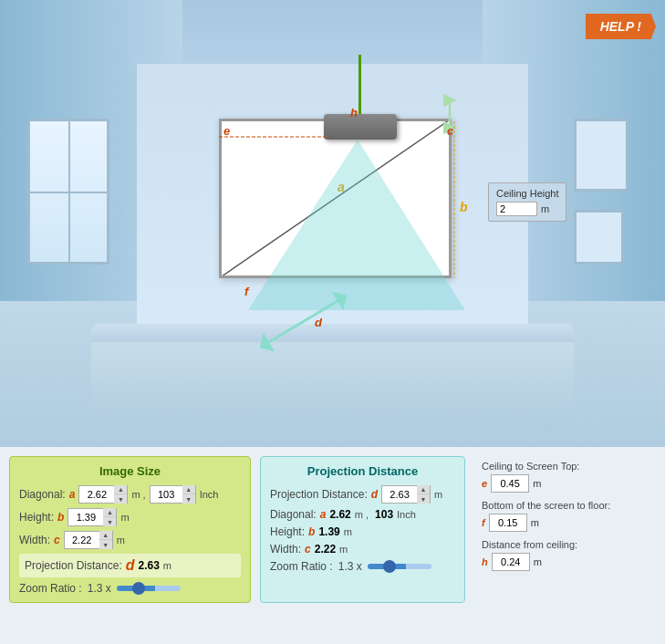  What do you see at coordinates (535, 523) in the screenshot?
I see `screen-floor-unit: m` at bounding box center [535, 523].